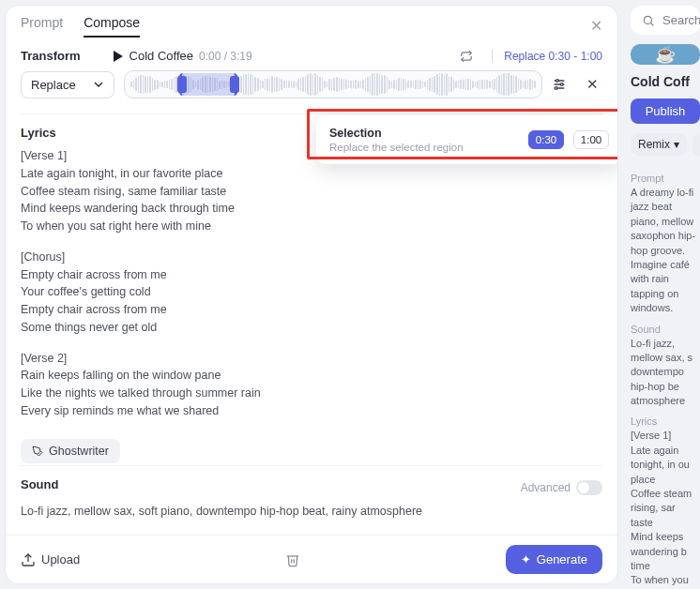 This screenshot has width=700, height=589. What do you see at coordinates (161, 56) in the screenshot?
I see `song-title: Cold Coffee` at bounding box center [161, 56].